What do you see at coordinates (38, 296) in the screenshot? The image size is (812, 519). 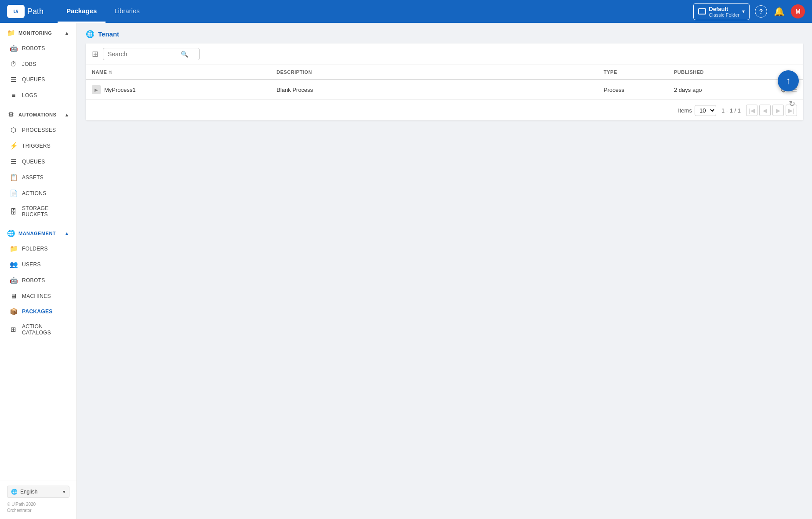 I see `sidebar-item-machines: 🖥 MACHINES` at bounding box center [38, 296].